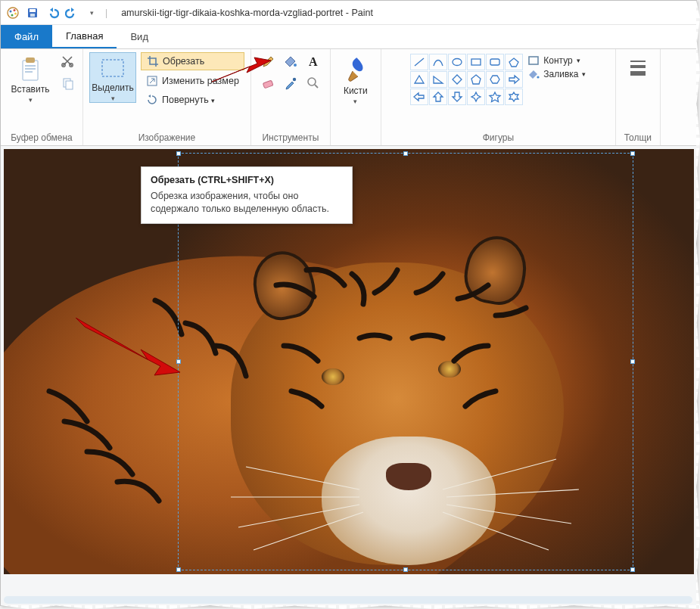 Image resolution: width=700 pixels, height=609 pixels. What do you see at coordinates (30, 79) in the screenshot?
I see `paste-button: Вставить ▾` at bounding box center [30, 79].